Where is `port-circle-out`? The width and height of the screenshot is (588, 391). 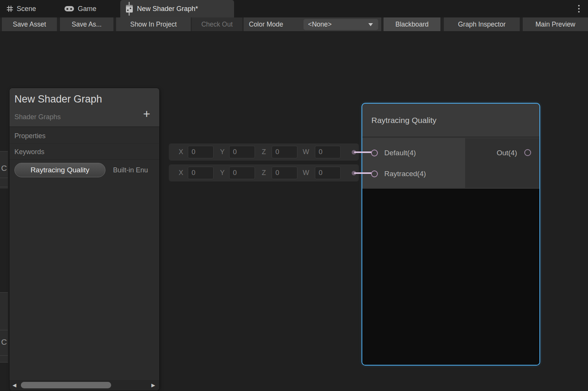 port-circle-out is located at coordinates (528, 153).